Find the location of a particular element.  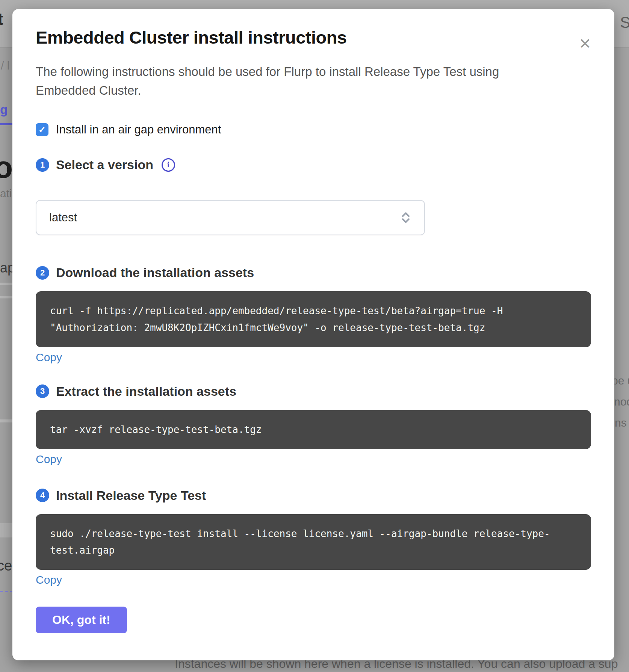

background-text-fragment: ati is located at coordinates (6, 194).